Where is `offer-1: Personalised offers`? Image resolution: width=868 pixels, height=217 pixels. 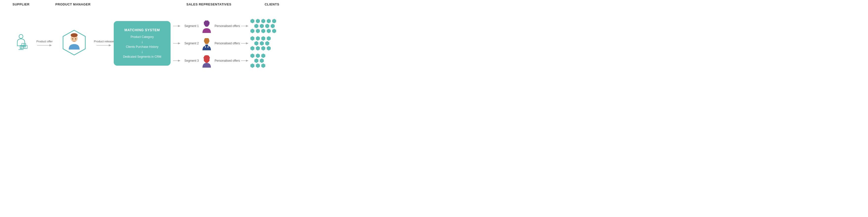
offer-1: Personalised offers is located at coordinates (231, 26).